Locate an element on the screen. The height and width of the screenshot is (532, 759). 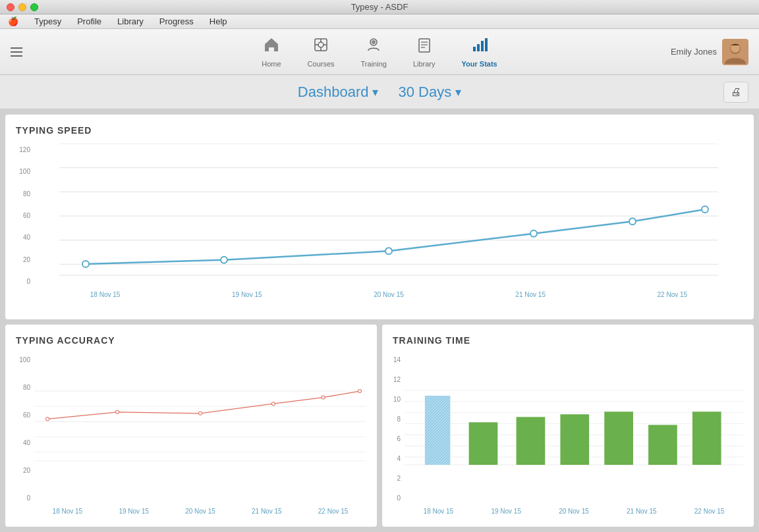
hamburger-menu is located at coordinates (16, 52).